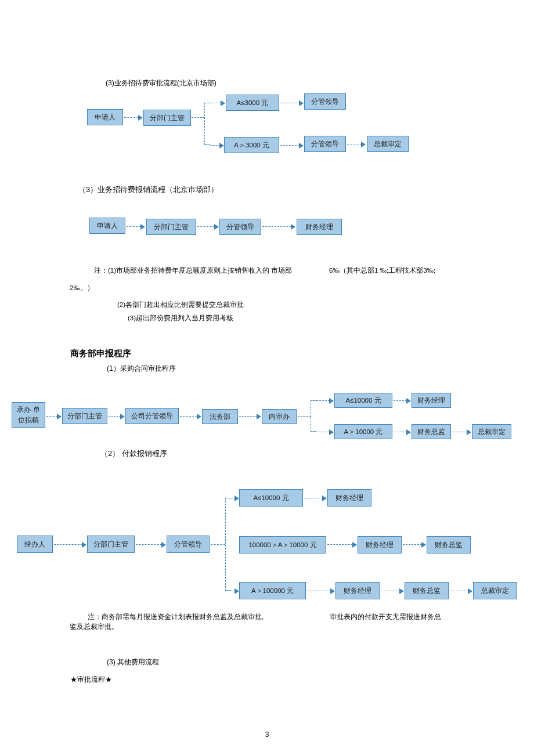 This screenshot has width=534, height=756. What do you see at coordinates (85, 416) in the screenshot?
I see `flow3-dept-head: 分部门主管` at bounding box center [85, 416].